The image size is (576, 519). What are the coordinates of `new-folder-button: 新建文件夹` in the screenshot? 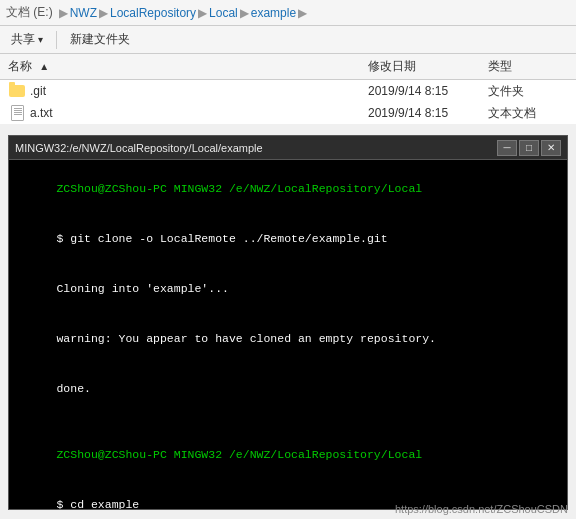 It's located at (100, 40).